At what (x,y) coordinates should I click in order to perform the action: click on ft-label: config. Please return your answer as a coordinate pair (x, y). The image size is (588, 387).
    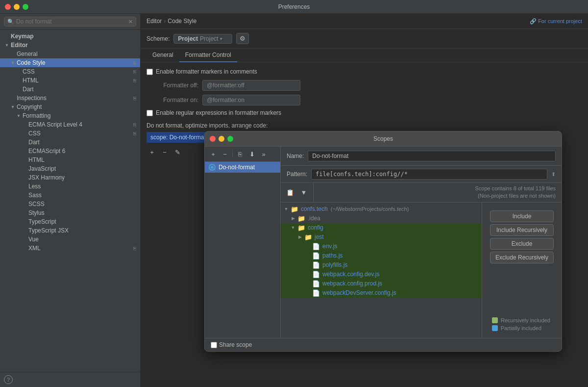
    Looking at the image, I should click on (316, 228).